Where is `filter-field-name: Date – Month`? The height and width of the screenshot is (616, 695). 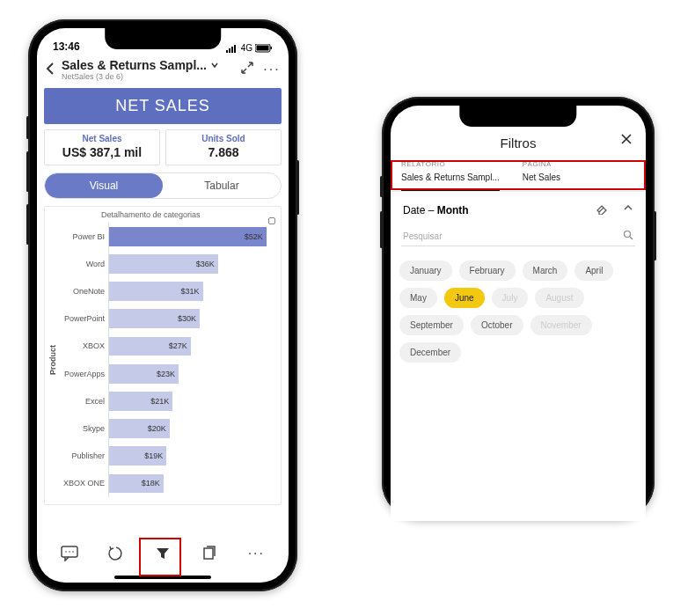 filter-field-name: Date – Month is located at coordinates (436, 210).